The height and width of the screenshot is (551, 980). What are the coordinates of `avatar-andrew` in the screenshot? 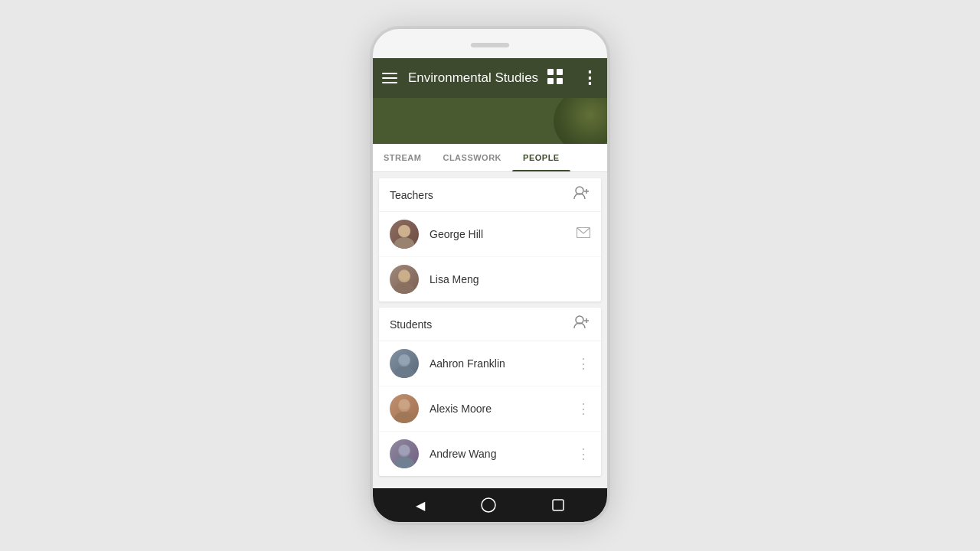 It's located at (404, 454).